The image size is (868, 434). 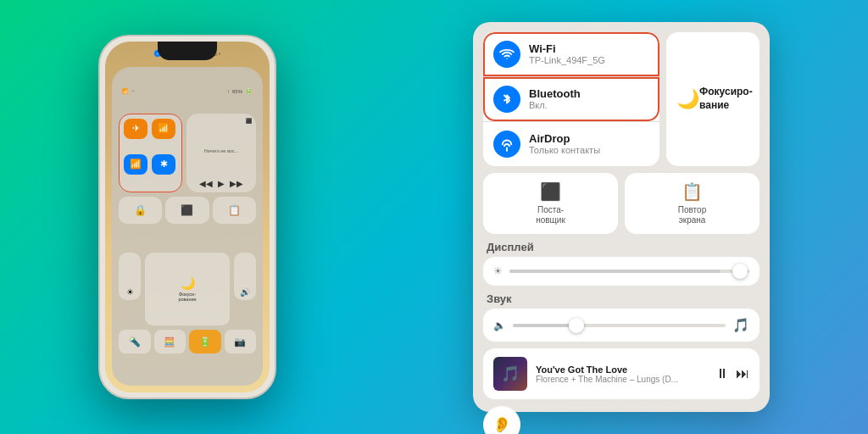 What do you see at coordinates (249, 92) in the screenshot?
I see `battery-icon: 🔋` at bounding box center [249, 92].